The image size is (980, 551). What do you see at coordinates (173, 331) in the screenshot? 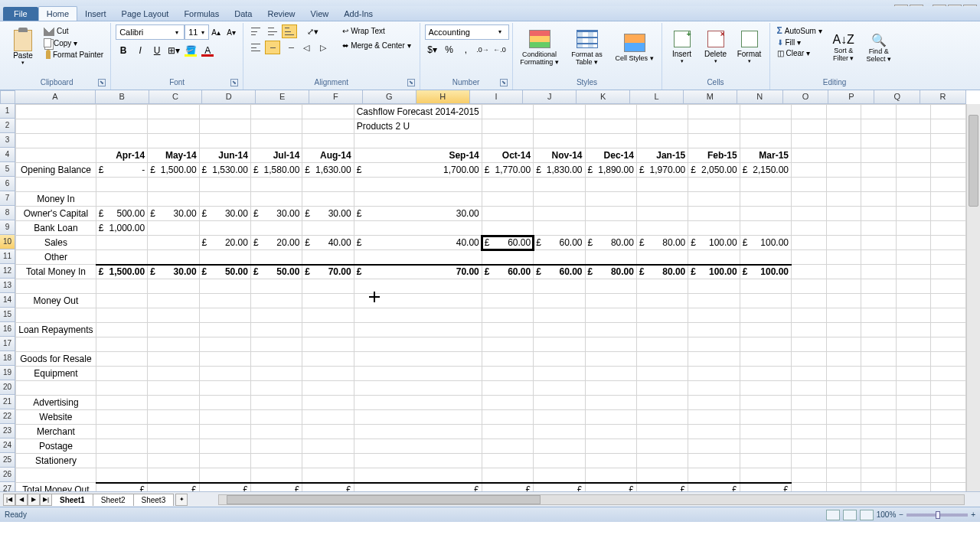
I see `cell-C16` at bounding box center [173, 331].